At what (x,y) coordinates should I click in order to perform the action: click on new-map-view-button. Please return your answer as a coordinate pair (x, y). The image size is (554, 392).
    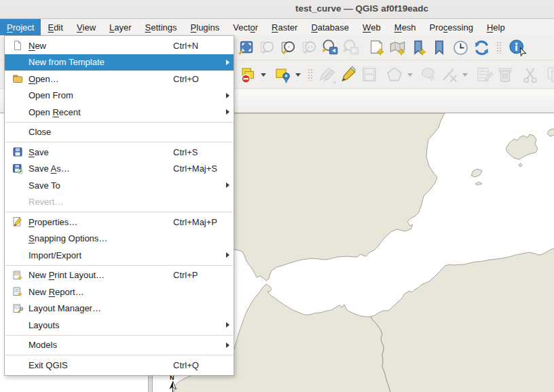
    Looking at the image, I should click on (376, 47).